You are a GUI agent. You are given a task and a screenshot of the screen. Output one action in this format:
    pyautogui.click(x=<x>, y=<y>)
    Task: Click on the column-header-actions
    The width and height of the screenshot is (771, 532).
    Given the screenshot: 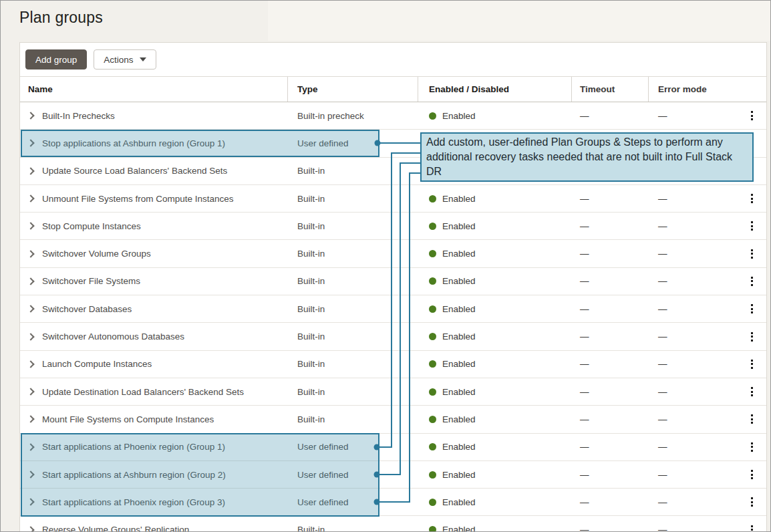 What is the action you would take?
    pyautogui.click(x=752, y=90)
    